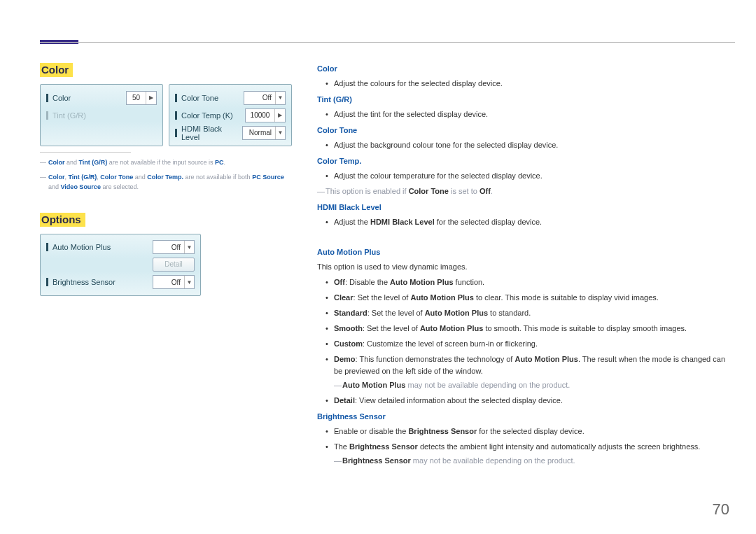 This screenshot has height=534, width=756. I want to click on brightness-sensor-dropdown: Off ▼, so click(174, 282).